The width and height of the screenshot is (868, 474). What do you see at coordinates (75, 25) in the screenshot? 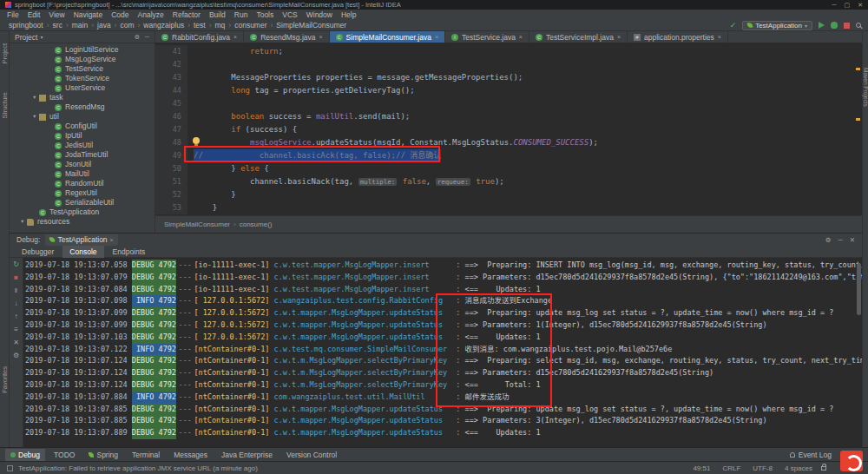
I see `breadcrumb-item: main` at bounding box center [75, 25].